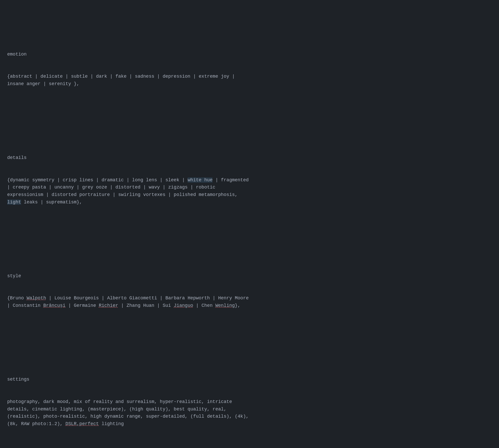 This screenshot has width=499, height=448. I want to click on brancusi-underline: Brâncuși, so click(54, 306).